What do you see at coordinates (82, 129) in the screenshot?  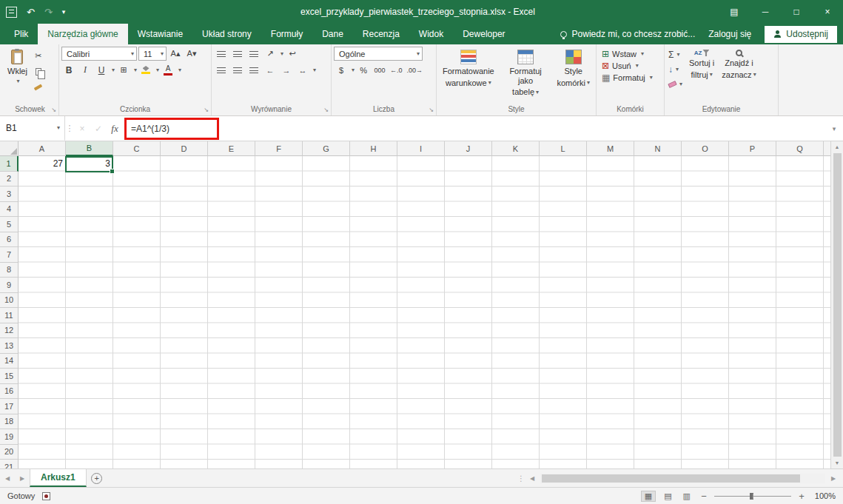 I see `cancel-entry-button: ×` at bounding box center [82, 129].